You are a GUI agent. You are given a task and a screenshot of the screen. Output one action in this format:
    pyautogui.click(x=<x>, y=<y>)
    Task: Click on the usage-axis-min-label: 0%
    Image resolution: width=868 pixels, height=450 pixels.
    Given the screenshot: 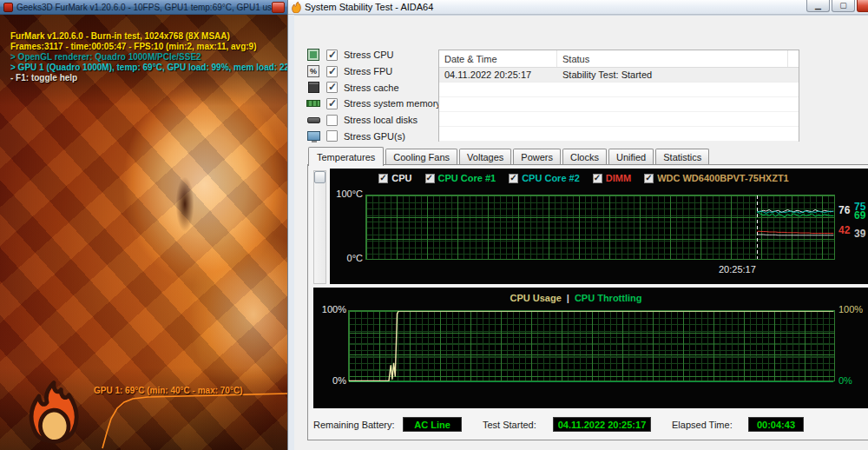 What is the action you would take?
    pyautogui.click(x=331, y=381)
    